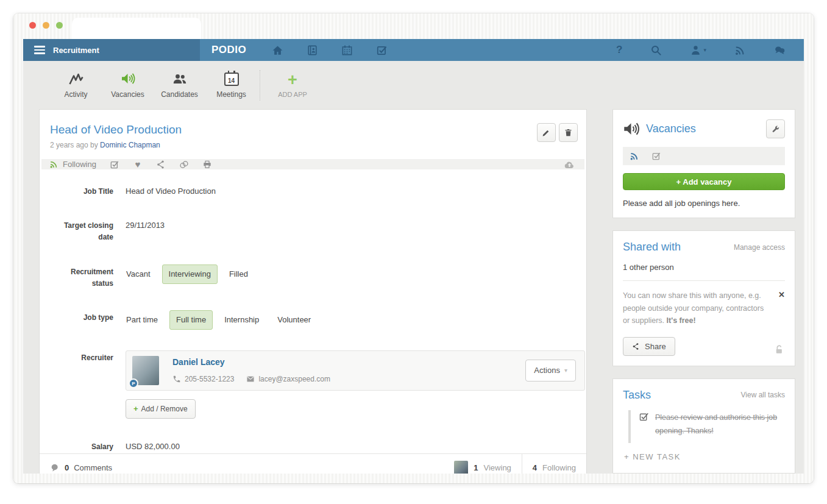  I want to click on chat-icon, so click(780, 50).